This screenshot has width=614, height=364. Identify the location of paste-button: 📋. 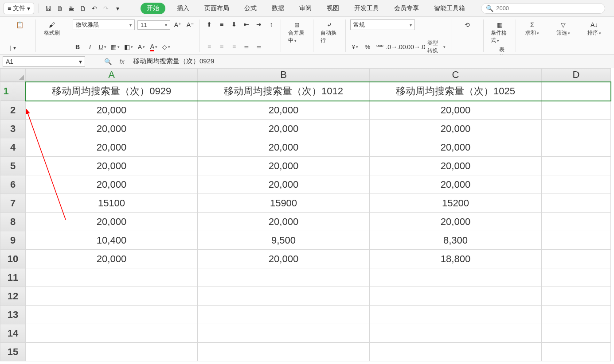
(20, 25).